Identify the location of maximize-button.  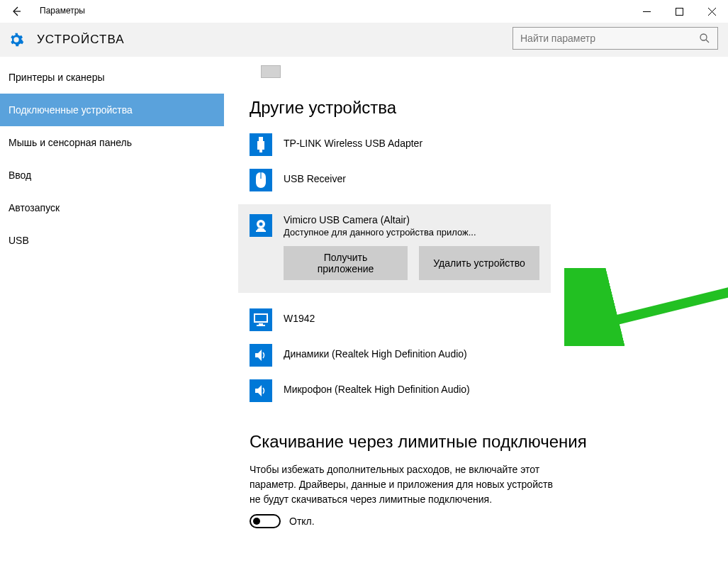
(679, 11).